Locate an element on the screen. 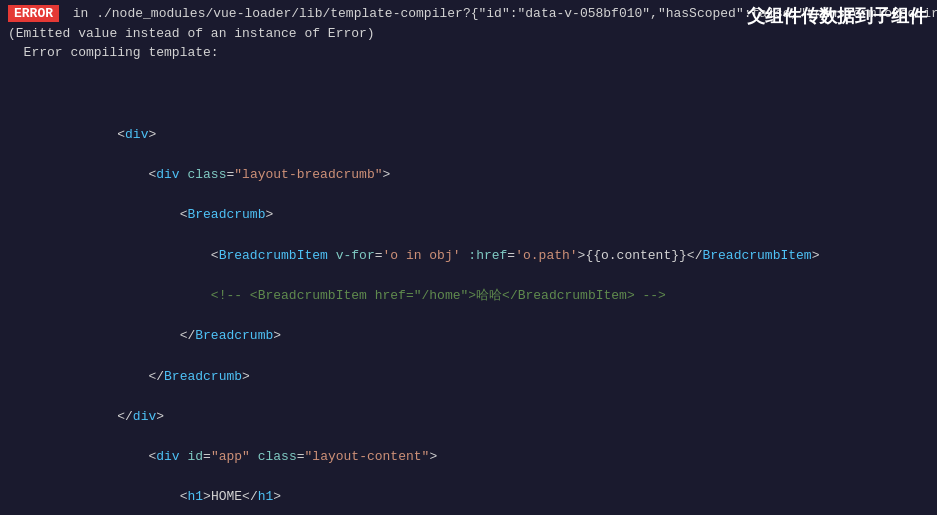  code-line-6: </Breadcrumb> is located at coordinates (168, 336).